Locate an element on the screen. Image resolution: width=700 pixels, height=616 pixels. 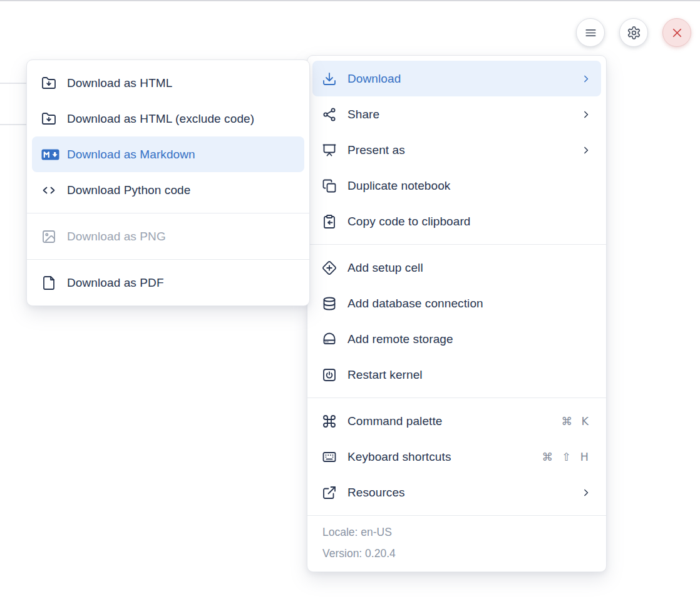
menu-item-keyboard-shortcuts: Keyboard shortcuts⌘ ⇧ H is located at coordinates (457, 457).